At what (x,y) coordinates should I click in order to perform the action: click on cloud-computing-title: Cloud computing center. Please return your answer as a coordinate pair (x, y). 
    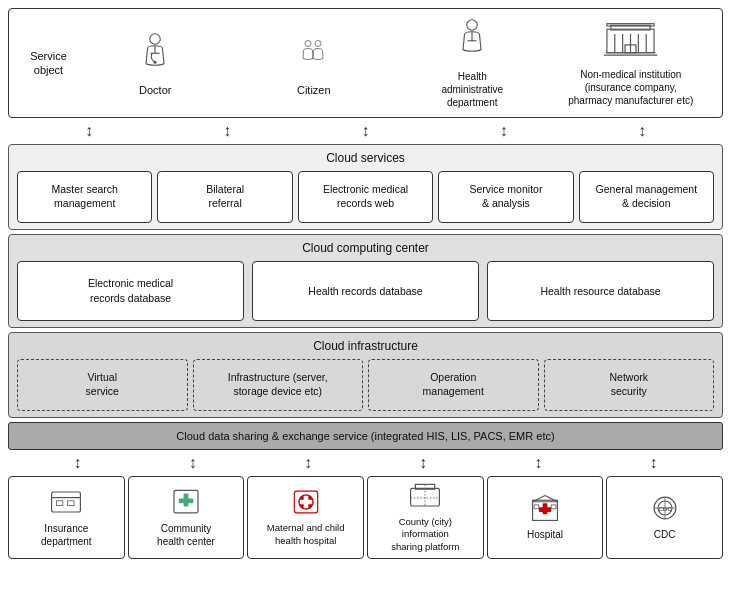
    Looking at the image, I should click on (366, 248).